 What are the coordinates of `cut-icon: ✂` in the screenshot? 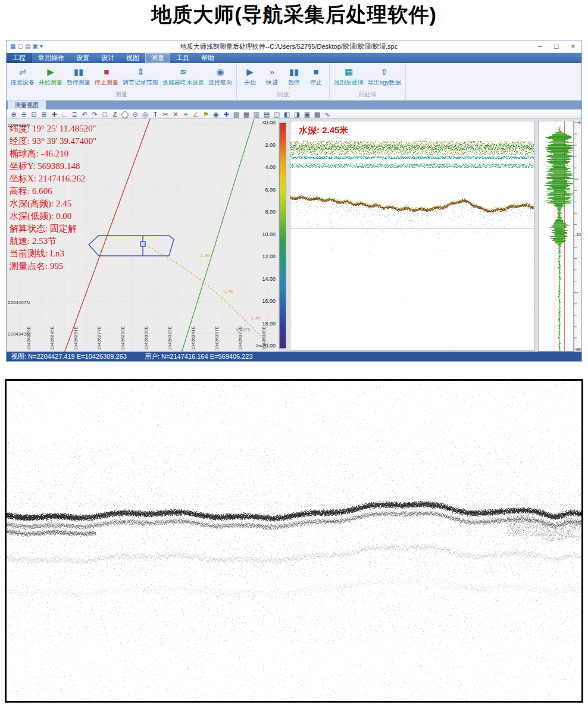 It's located at (165, 114).